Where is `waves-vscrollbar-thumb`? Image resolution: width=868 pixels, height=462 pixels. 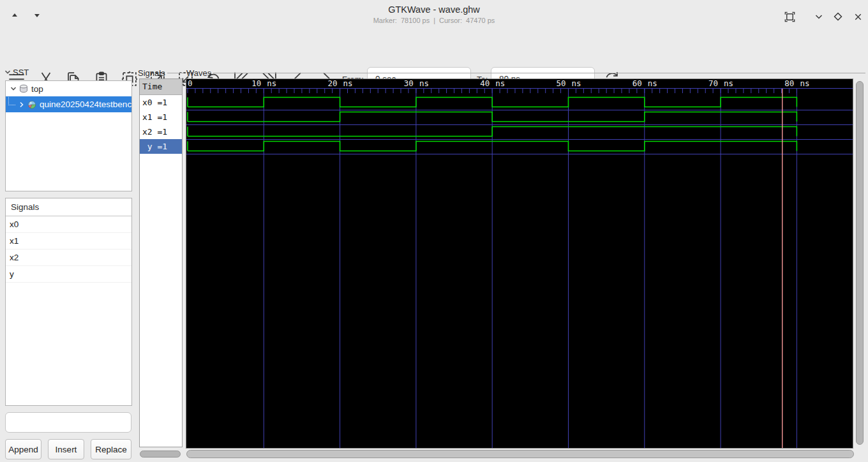
waves-vscrollbar-thumb is located at coordinates (860, 263).